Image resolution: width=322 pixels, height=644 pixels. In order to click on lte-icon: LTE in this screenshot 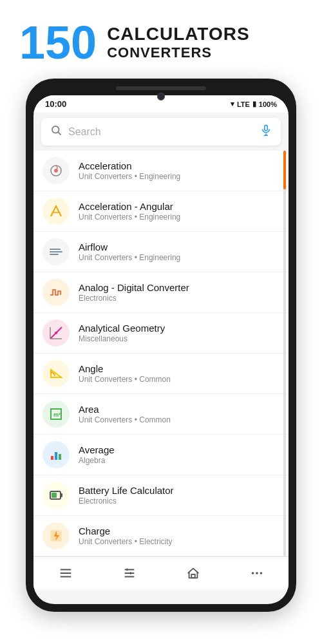, I will do `click(243, 104)`.